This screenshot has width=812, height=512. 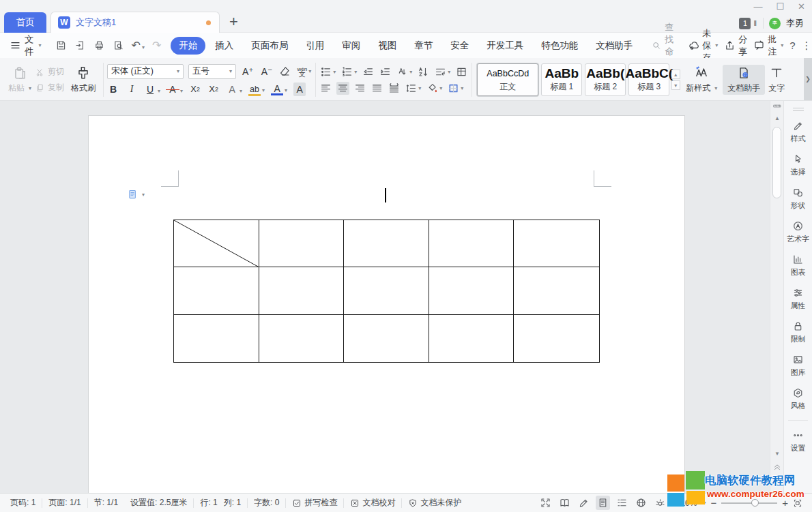 I want to click on fit-page-icon, so click(x=798, y=503).